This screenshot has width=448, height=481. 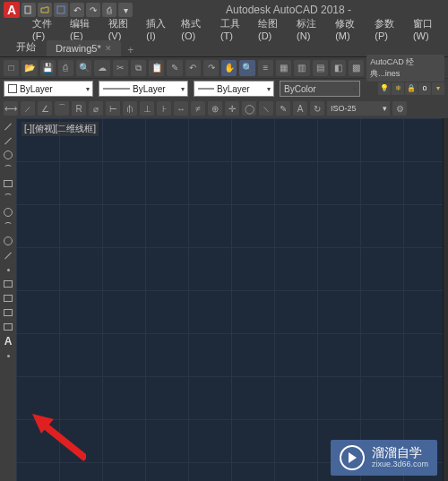 What do you see at coordinates (301, 68) in the screenshot?
I see `tool-palette-icon: ▥` at bounding box center [301, 68].